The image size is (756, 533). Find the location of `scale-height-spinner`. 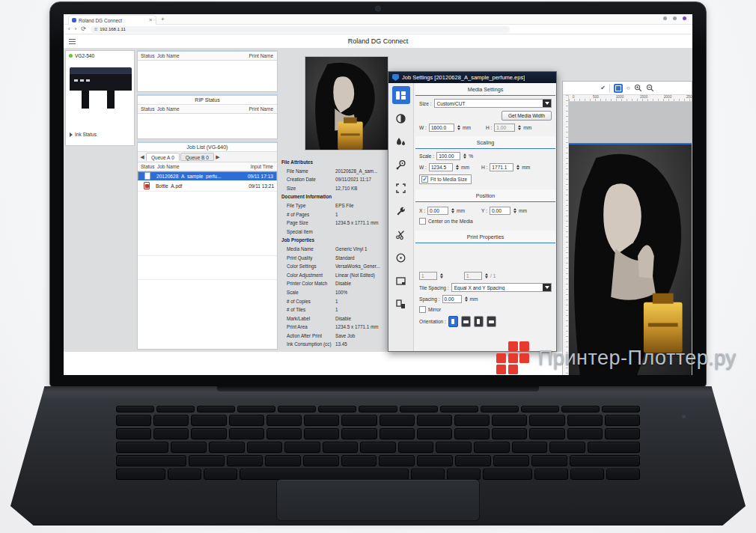

scale-height-spinner is located at coordinates (518, 168).